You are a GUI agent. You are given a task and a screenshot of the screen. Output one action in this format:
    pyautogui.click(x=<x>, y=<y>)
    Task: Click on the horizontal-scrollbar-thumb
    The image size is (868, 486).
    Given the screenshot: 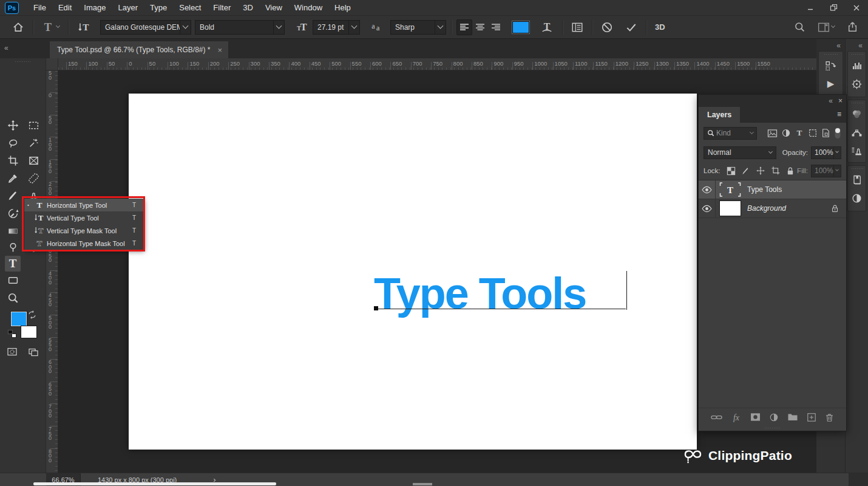 What is the action you would take?
    pyautogui.click(x=155, y=484)
    